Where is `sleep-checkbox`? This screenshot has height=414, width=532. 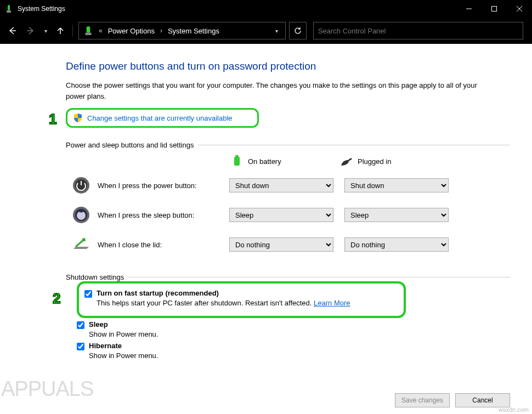 sleep-checkbox is located at coordinates (81, 325).